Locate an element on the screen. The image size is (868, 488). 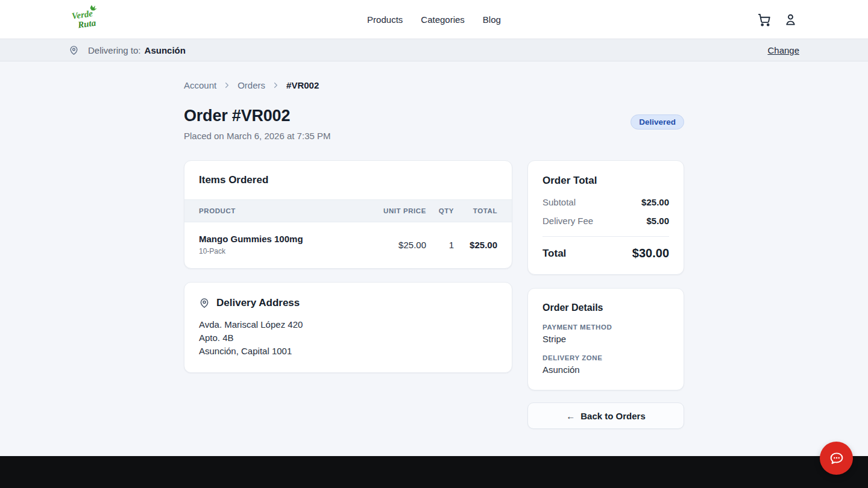
summary-divider is located at coordinates (606, 236).